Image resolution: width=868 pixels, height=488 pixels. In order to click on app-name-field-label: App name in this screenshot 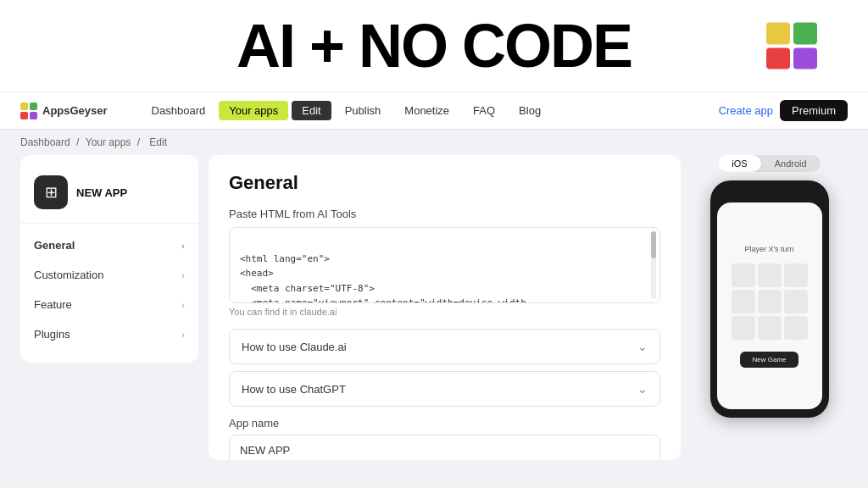, I will do `click(444, 424)`.